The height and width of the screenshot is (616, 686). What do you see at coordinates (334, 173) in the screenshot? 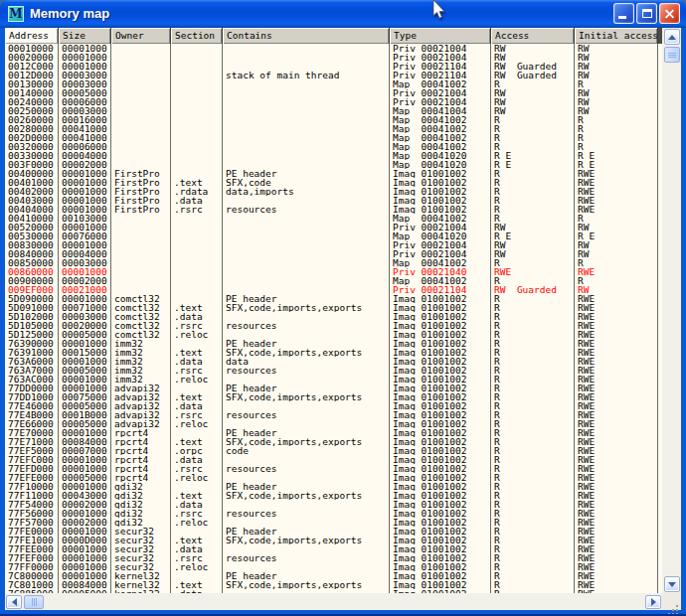
I see `table-row: 0040000000001000FirstProPE headerImag 01…` at bounding box center [334, 173].